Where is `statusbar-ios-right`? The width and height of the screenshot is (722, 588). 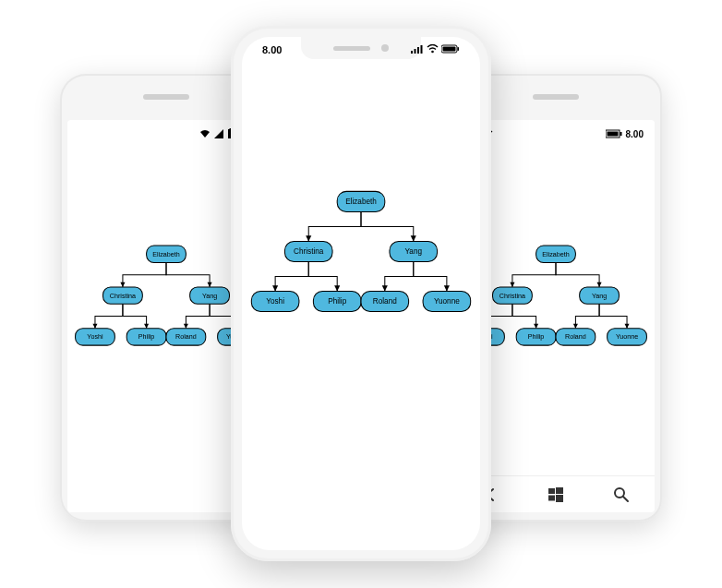
statusbar-ios-right is located at coordinates (436, 49).